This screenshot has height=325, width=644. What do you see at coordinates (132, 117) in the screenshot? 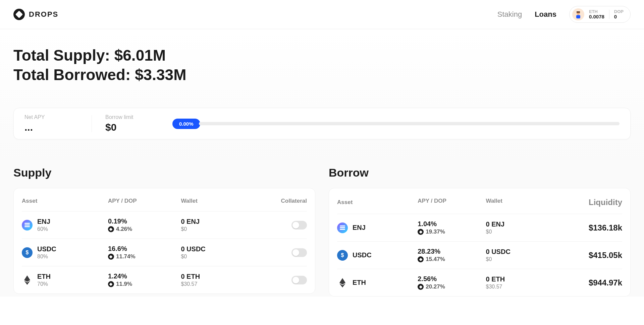
I see `borrow-limit-label: Borrow limit` at bounding box center [132, 117].